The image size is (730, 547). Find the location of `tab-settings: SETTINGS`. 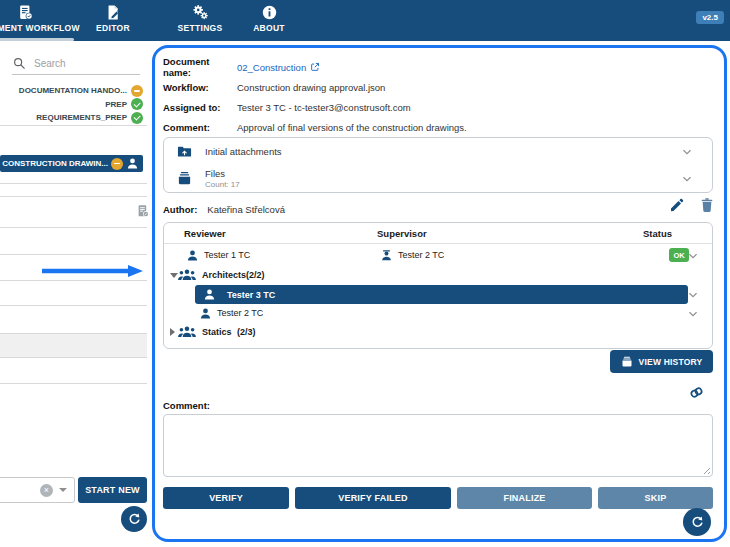

tab-settings: SETTINGS is located at coordinates (200, 18).